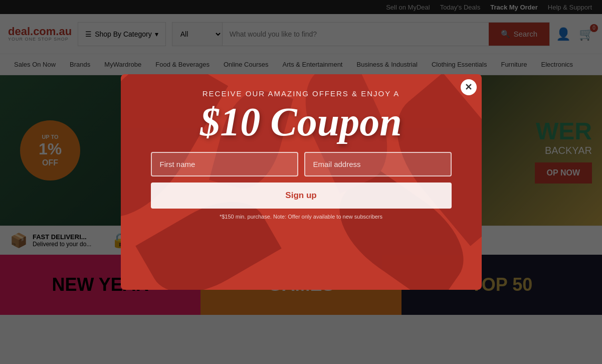 Image resolution: width=602 pixels, height=364 pixels. What do you see at coordinates (378, 164) in the screenshot?
I see `email-input` at bounding box center [378, 164].